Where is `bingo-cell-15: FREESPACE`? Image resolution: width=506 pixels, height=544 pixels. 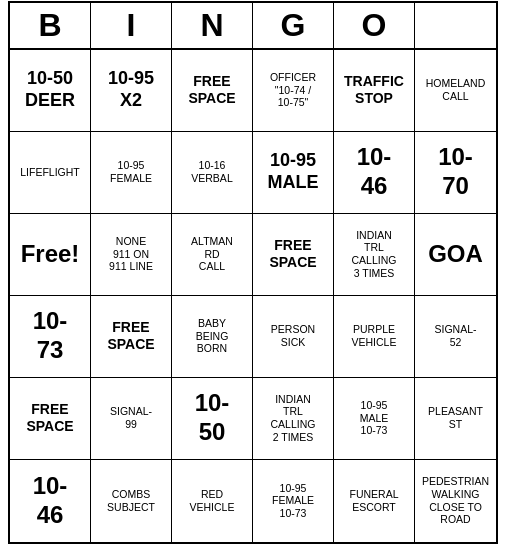
bingo-cell-15: FREESPACE is located at coordinates (294, 255).